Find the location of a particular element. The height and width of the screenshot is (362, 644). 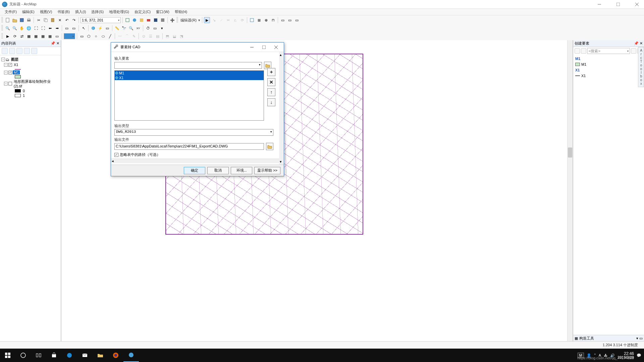

edit-win3-icon: ▭ is located at coordinates (297, 20).